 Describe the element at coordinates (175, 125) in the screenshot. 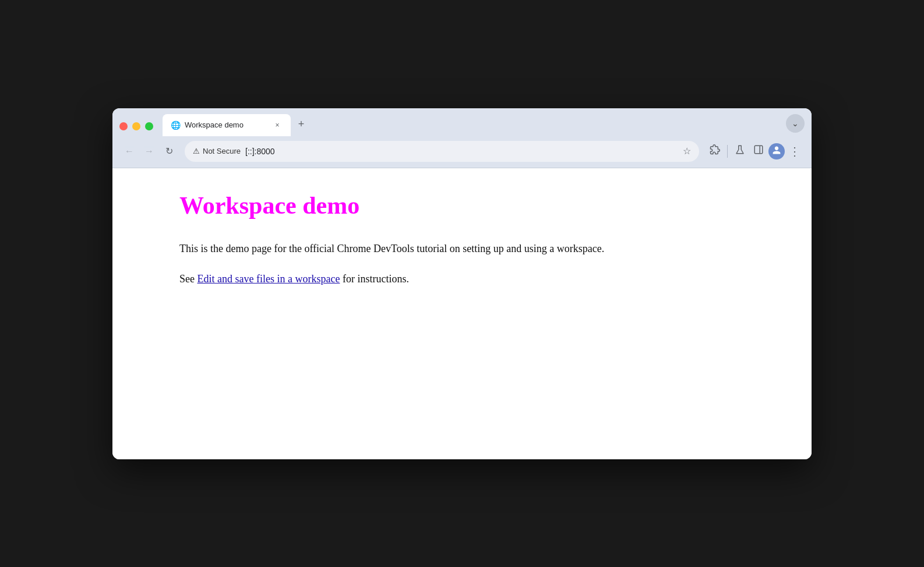

I see `tab-favicon-icon: 🌐` at that location.